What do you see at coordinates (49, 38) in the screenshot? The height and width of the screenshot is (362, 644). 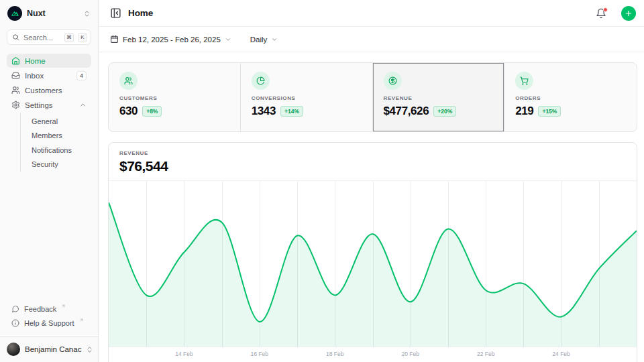 I see `search-input: Search... ⌘ K` at bounding box center [49, 38].